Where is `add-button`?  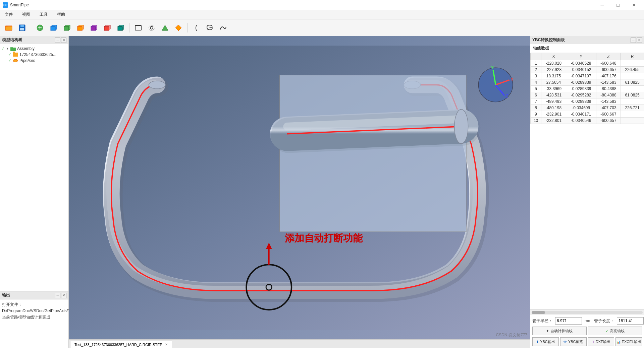
add-button is located at coordinates (40, 28).